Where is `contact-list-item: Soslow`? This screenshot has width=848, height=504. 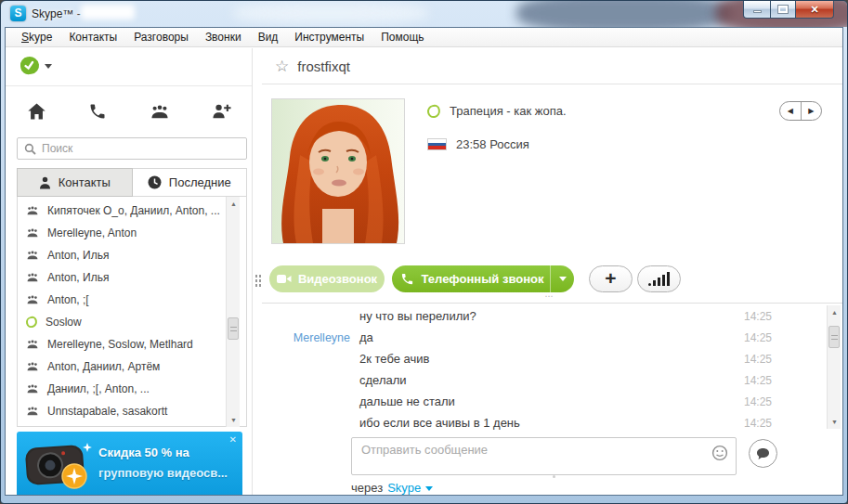
contact-list-item: Soslow is located at coordinates (132, 322).